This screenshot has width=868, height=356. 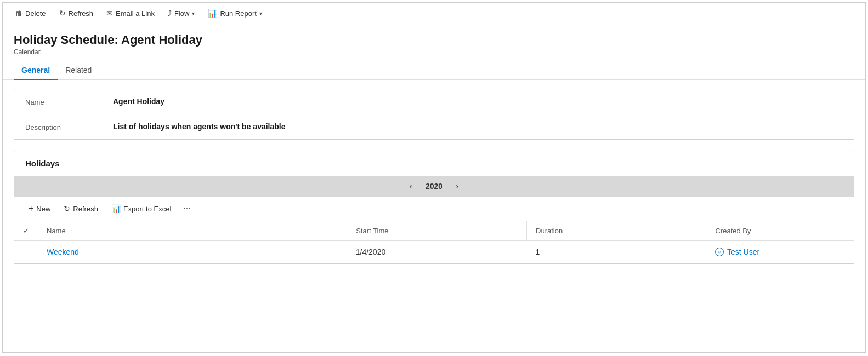 I want to click on year-navigator: ‹ 2020 ›, so click(x=434, y=186).